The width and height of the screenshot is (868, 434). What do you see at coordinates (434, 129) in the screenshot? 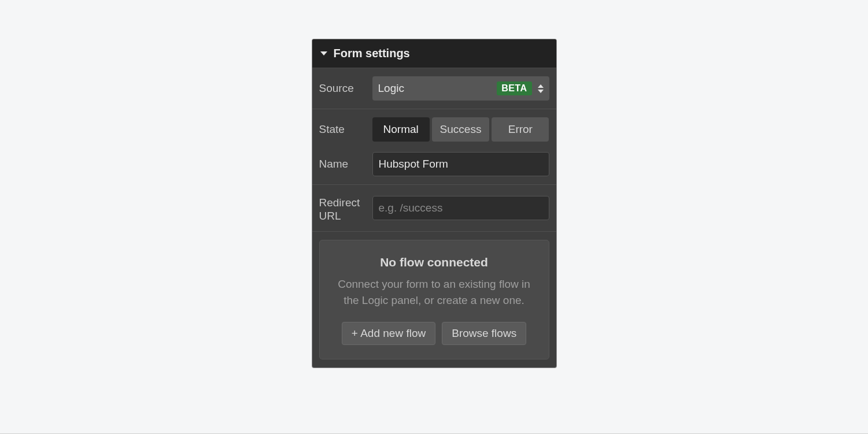
I see `state-row: State Normal Success Error` at bounding box center [434, 129].